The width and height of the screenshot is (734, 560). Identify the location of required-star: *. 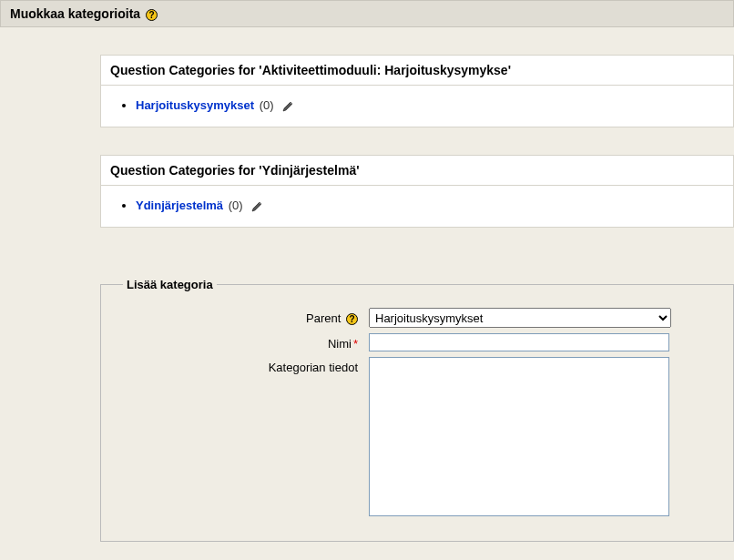
(355, 344).